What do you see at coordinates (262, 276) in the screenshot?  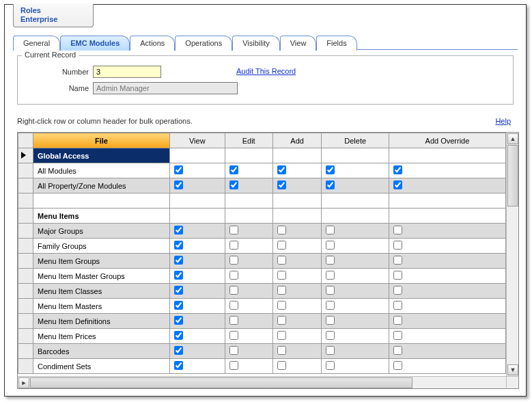 I see `table-row: Menu Item Master Groups` at bounding box center [262, 276].